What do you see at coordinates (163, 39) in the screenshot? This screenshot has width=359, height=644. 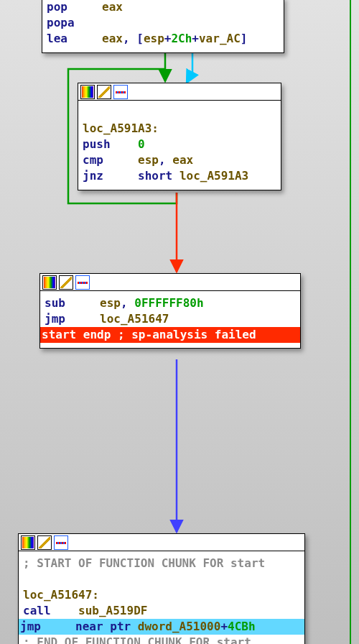 I see `asm-line: lea eax, [esp+2Ch+var_AC]` at bounding box center [163, 39].